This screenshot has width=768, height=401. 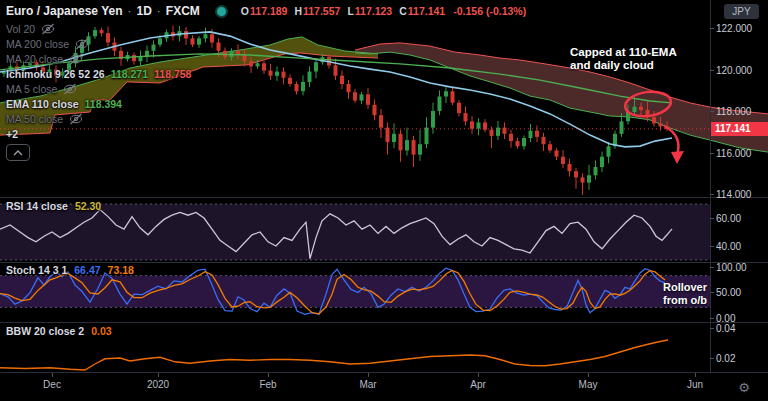 I want to click on time-tick-label: Apr, so click(x=478, y=384).